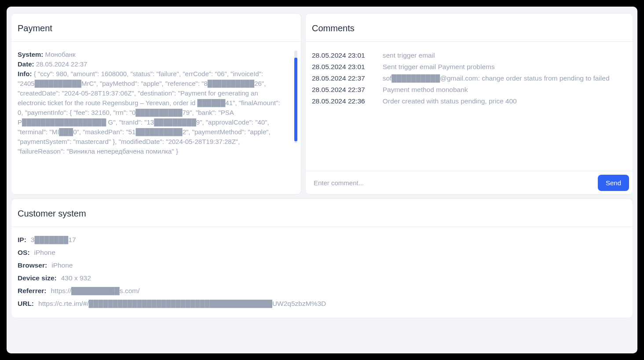  I want to click on kv-value: https://██████████s.com/, so click(95, 290).